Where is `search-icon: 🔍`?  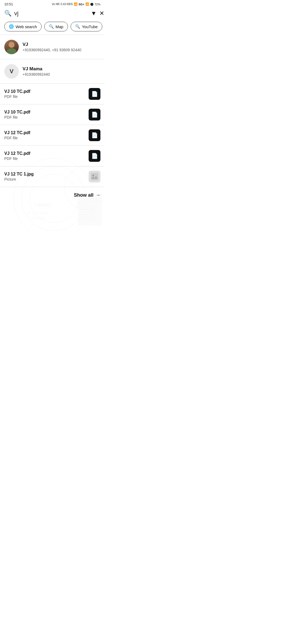
search-icon: 🔍 is located at coordinates (8, 13).